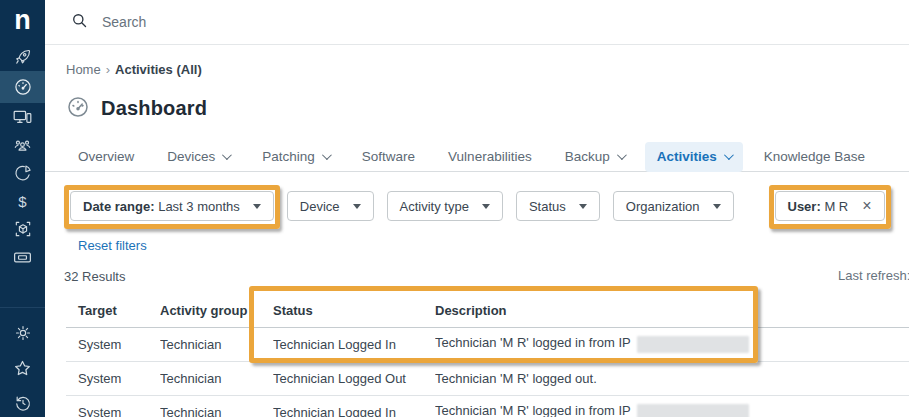  I want to click on sidebar-divider, so click(22, 308).